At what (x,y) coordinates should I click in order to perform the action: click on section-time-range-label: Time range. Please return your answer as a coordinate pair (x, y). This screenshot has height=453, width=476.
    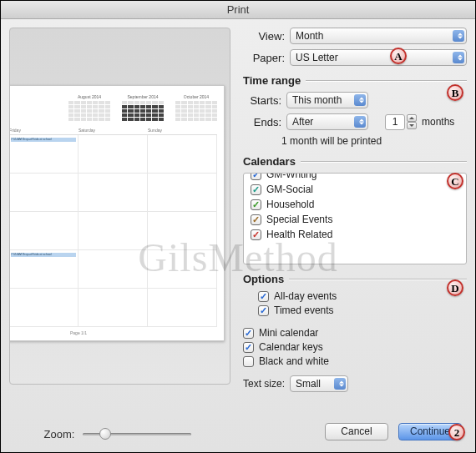
    Looking at the image, I should click on (272, 80).